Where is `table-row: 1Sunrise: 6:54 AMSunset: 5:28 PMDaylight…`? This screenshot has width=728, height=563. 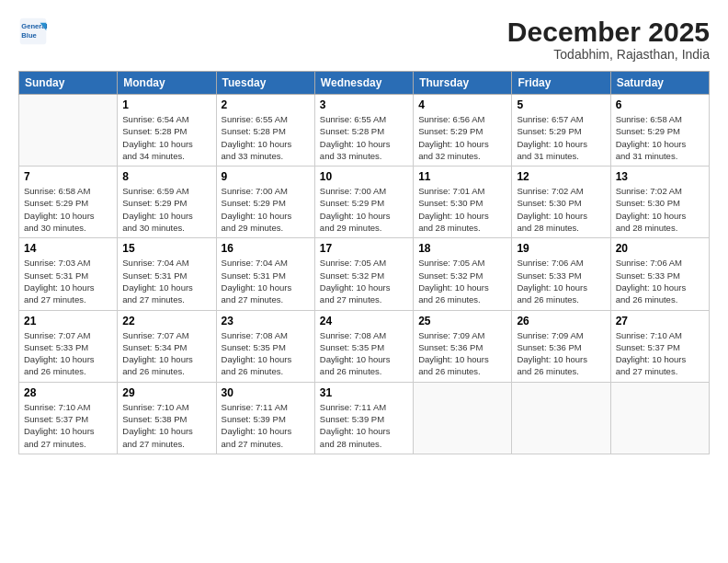 table-row: 1Sunrise: 6:54 AMSunset: 5:28 PMDaylight… is located at coordinates (167, 131).